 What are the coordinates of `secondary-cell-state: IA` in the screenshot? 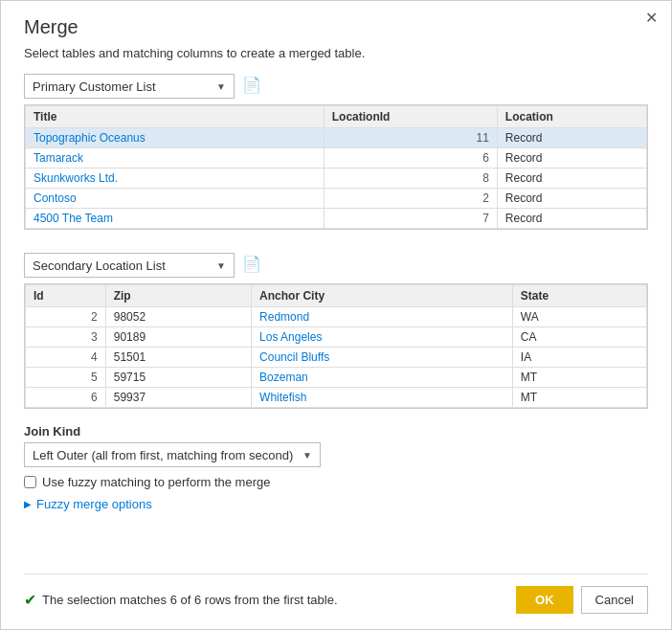 It's located at (579, 358).